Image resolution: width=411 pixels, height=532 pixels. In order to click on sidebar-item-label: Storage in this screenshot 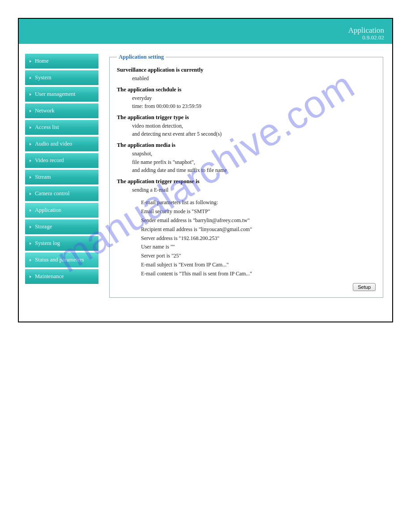, I will do `click(43, 227)`.